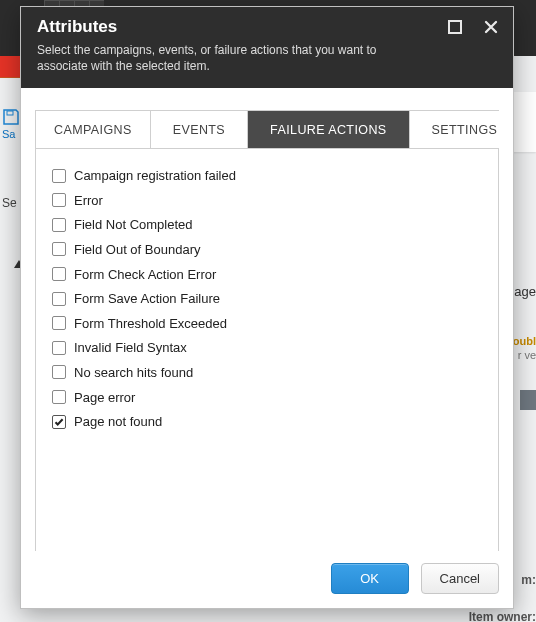 The height and width of the screenshot is (622, 536). Describe the element at coordinates (155, 176) in the screenshot. I see `failure-action-label: Campaign registration failed` at that location.